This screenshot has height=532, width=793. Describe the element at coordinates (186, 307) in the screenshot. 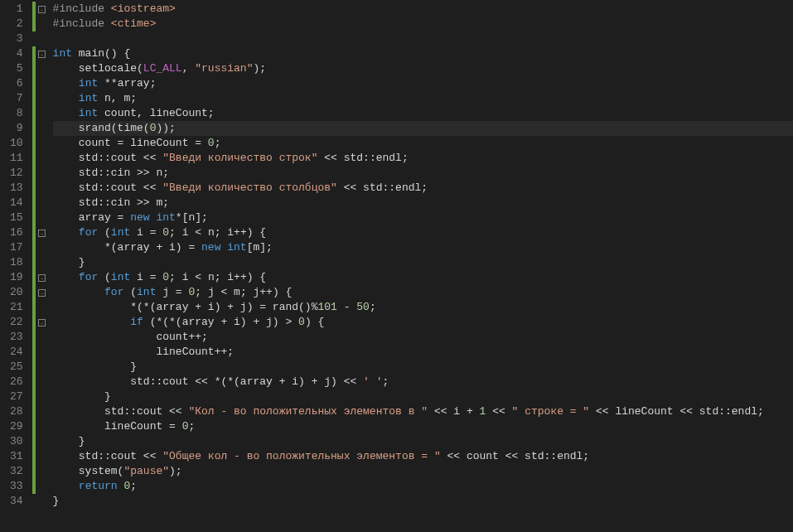

I see `token-id: *(*(array + i) + j) = rand()%` at that location.